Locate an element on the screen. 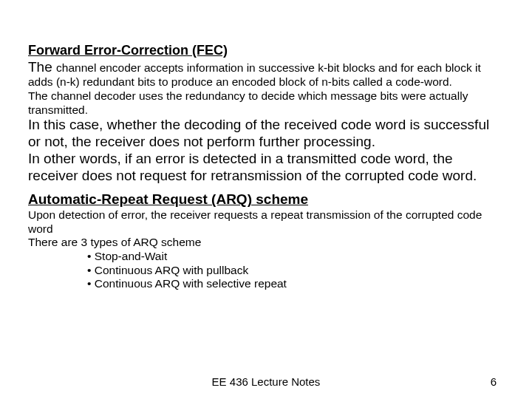 The image size is (532, 399). paragraph-processing: In this case, whether the decoding of th… is located at coordinates (266, 134).